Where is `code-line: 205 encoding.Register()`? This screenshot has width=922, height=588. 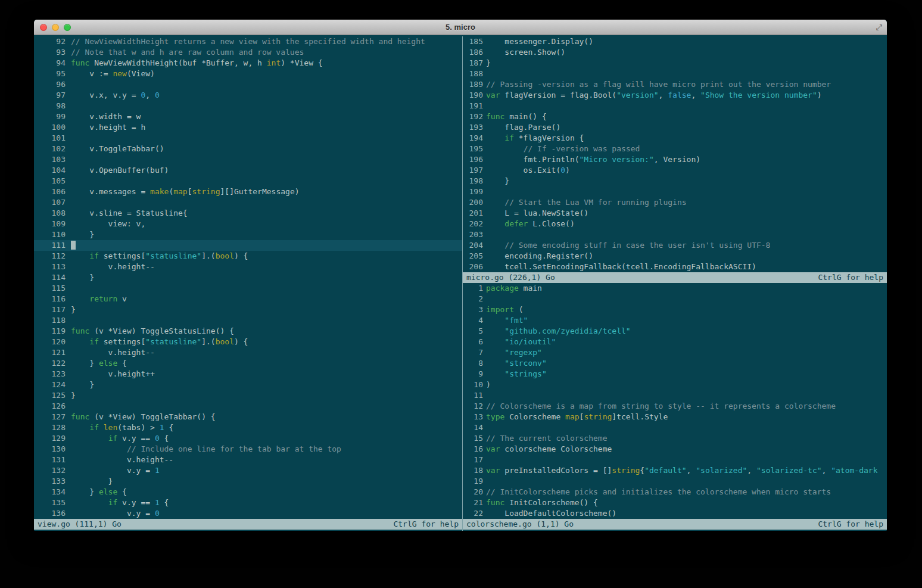 code-line: 205 encoding.Register() is located at coordinates (675, 256).